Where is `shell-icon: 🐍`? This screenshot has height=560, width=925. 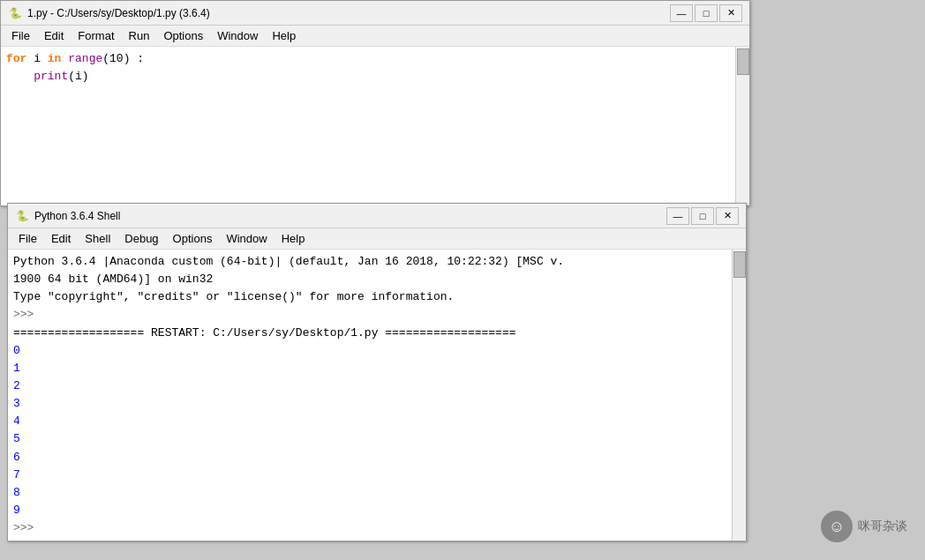
shell-icon: 🐍 is located at coordinates (22, 216).